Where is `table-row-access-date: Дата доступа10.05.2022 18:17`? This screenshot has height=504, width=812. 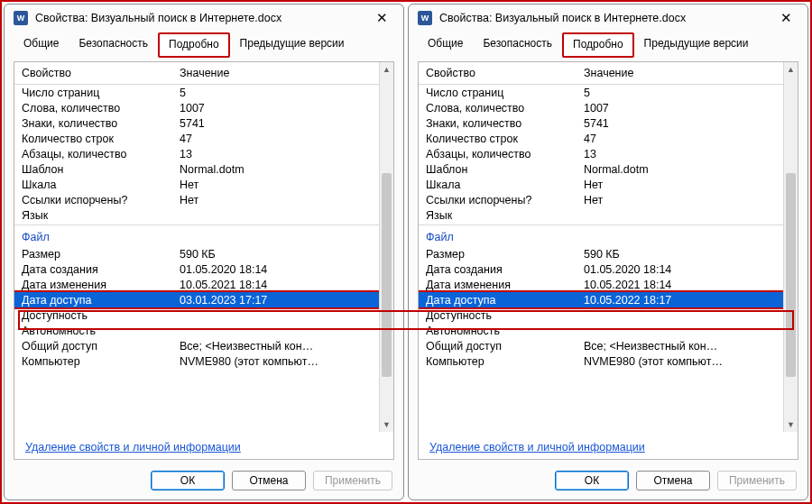 table-row-access-date: Дата доступа10.05.2022 18:17 is located at coordinates (608, 299).